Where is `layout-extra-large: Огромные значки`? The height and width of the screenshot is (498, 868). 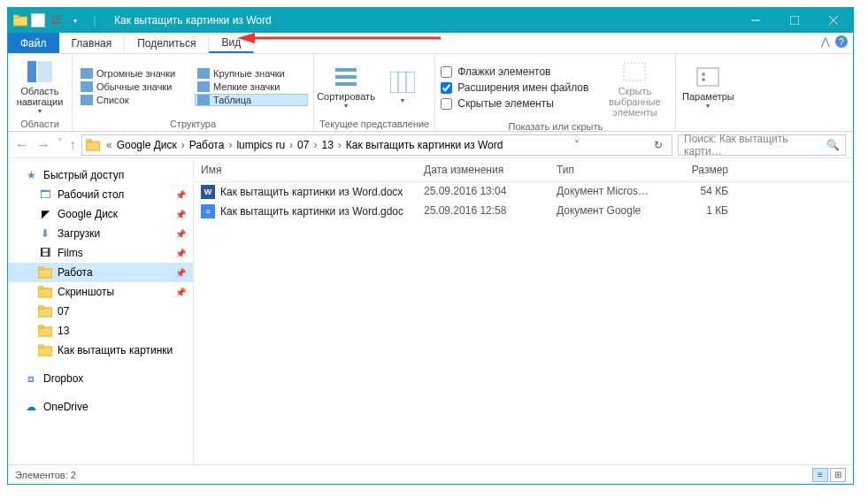 layout-extra-large: Огромные значки is located at coordinates (134, 73).